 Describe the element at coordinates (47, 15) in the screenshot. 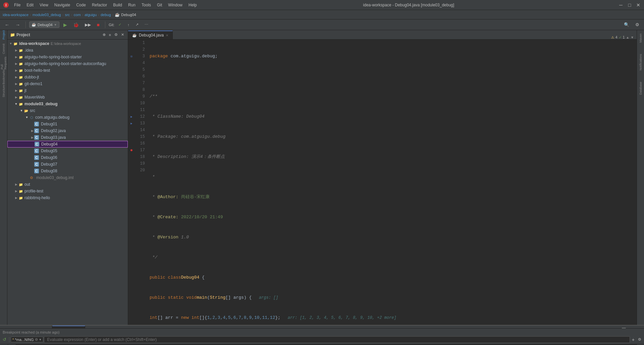

I see `breadcrumb-item-module: module03_debug` at that location.